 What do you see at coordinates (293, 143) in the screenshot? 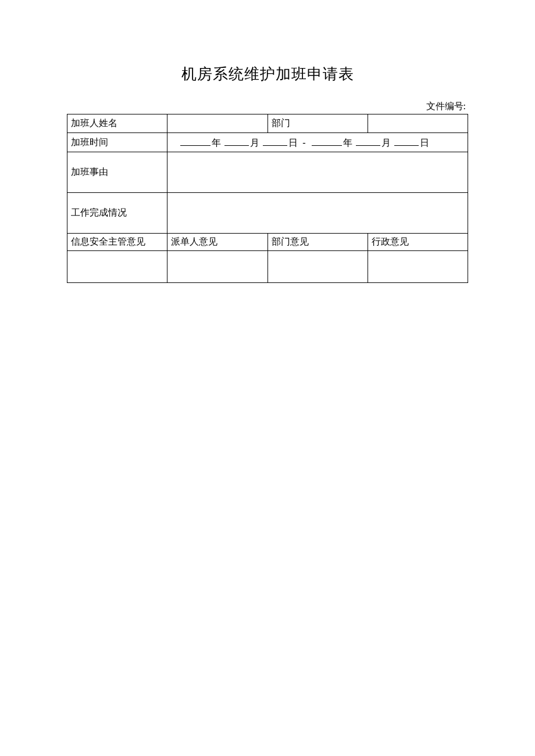
I see `date-day-label-1: 日` at bounding box center [293, 143].